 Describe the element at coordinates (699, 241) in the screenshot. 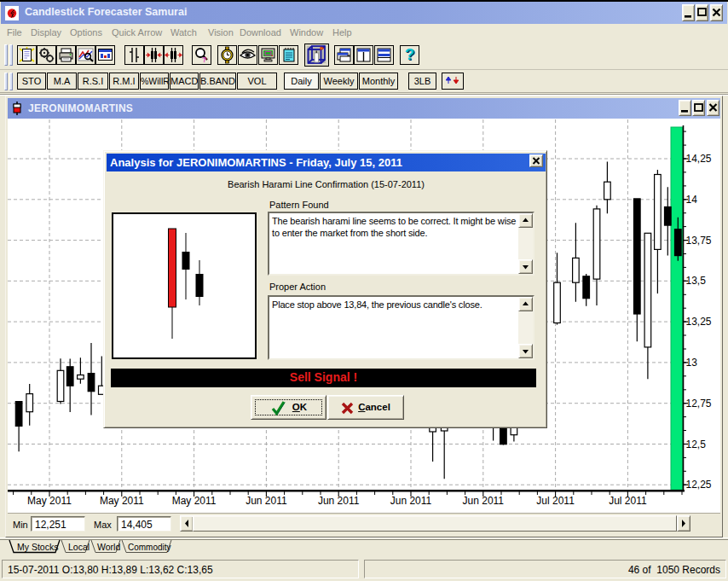

I see `svg-text: 13,75` at that location.